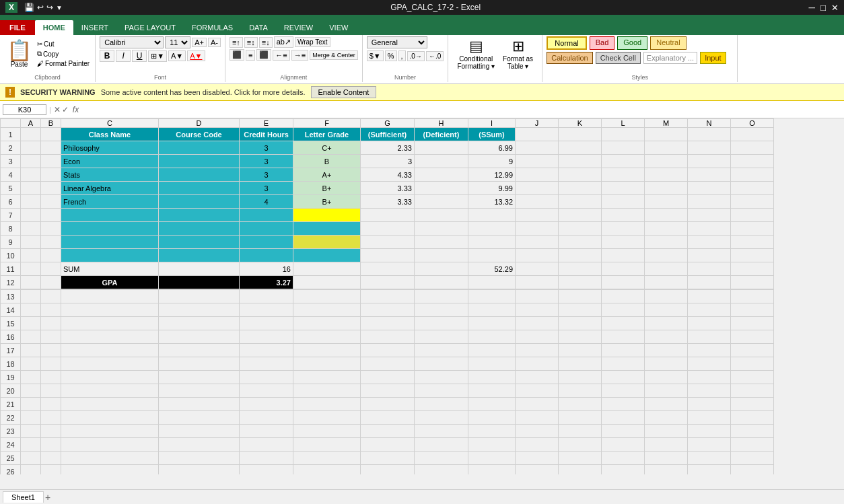 This screenshot has height=504, width=844. What do you see at coordinates (95, 28) in the screenshot?
I see `tab-insert: INSERT` at bounding box center [95, 28].